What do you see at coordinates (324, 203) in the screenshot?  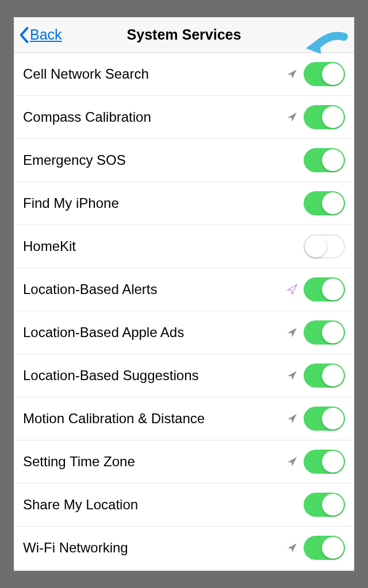 I see `toggle-find-my-iphone` at bounding box center [324, 203].